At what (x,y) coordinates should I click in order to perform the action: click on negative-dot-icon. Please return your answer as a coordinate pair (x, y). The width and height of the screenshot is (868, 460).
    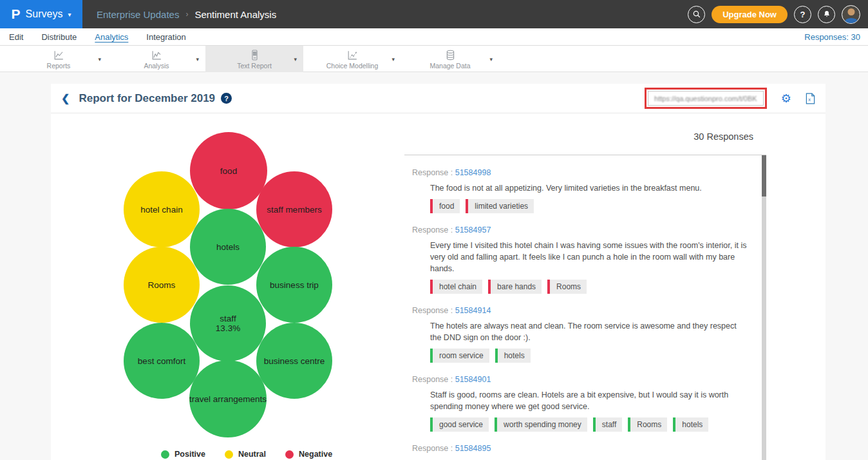
    Looking at the image, I should click on (290, 455).